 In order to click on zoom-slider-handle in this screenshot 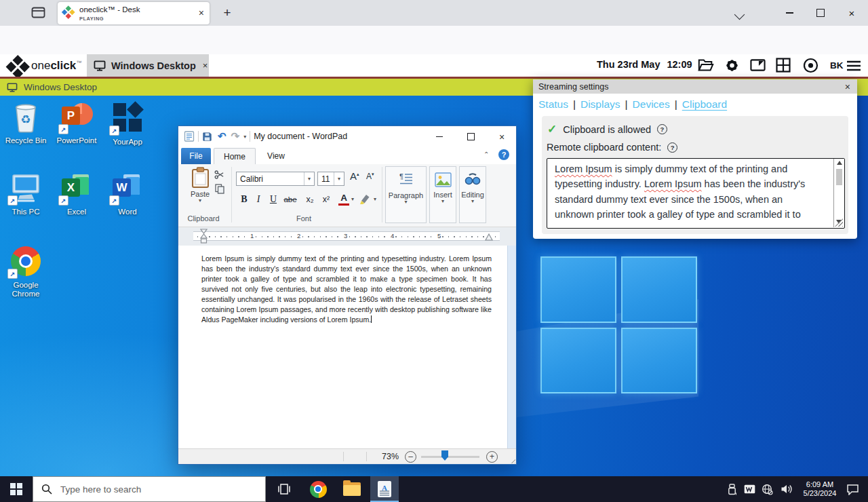, I will do `click(445, 456)`.